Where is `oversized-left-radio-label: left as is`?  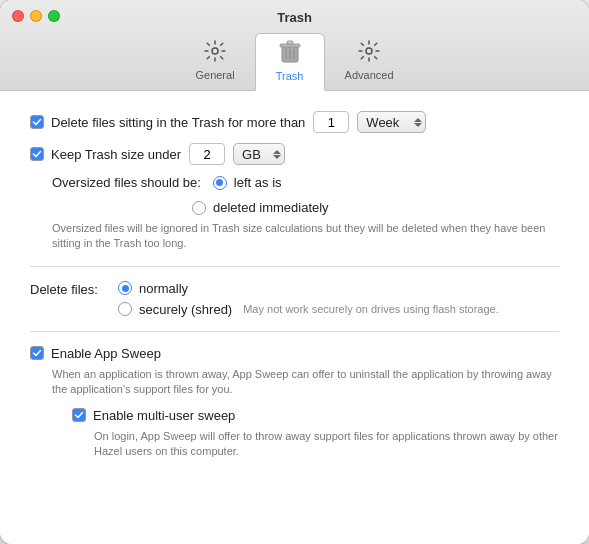
oversized-left-radio-label: left as is is located at coordinates (248, 182).